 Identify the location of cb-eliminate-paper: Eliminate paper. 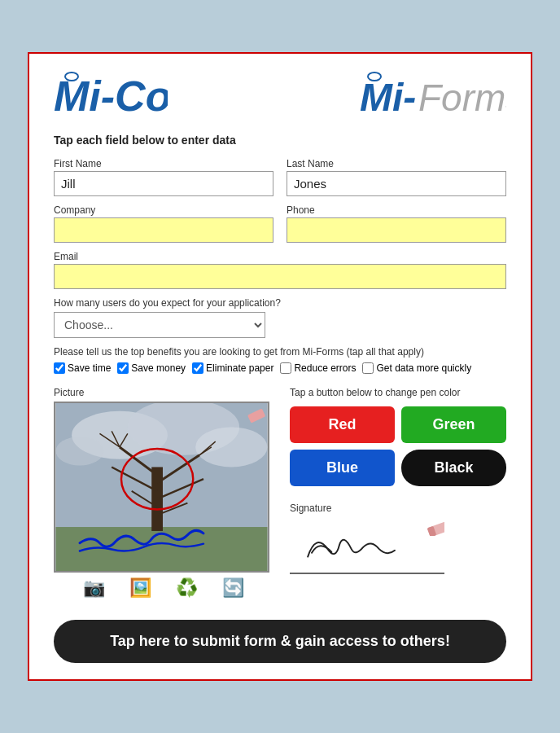
(233, 368).